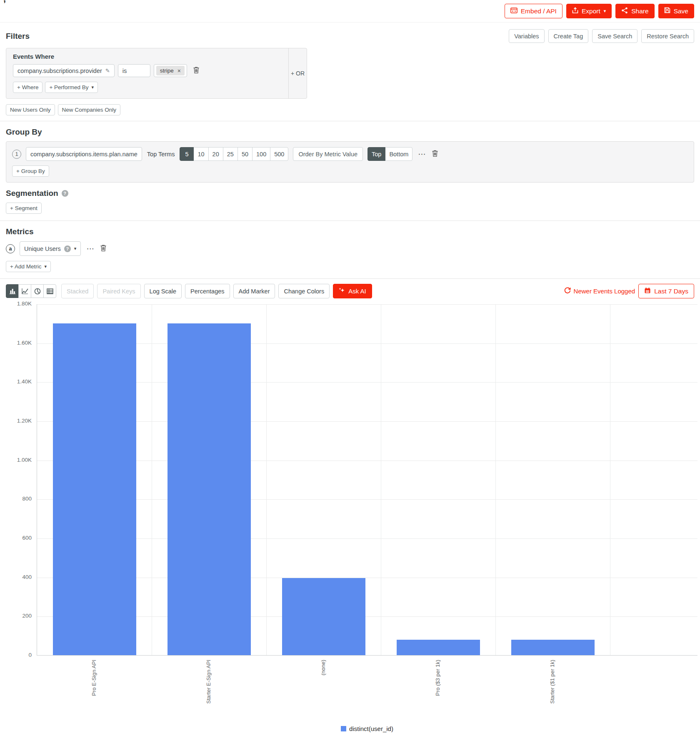 The width and height of the screenshot is (700, 751). I want to click on remove-value-icon: ×, so click(179, 71).